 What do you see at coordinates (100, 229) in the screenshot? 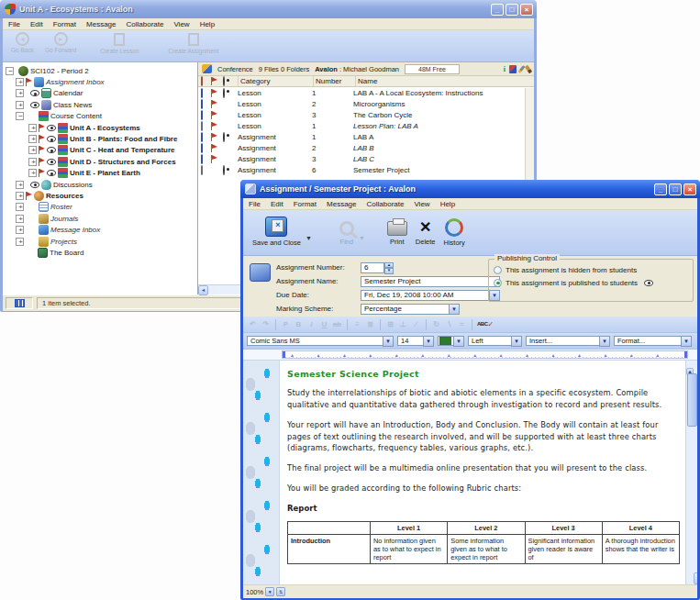
I see `tree-item-message-inbox: Message Inbox` at bounding box center [100, 229].